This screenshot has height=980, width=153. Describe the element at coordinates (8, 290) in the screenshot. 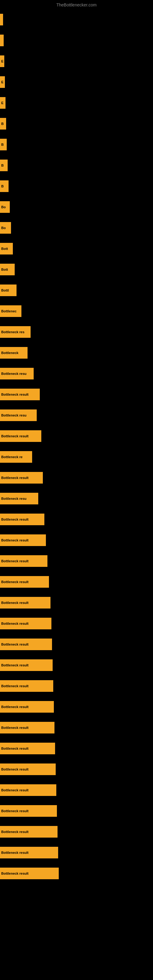

I see `bar-item: Bottl` at that location.